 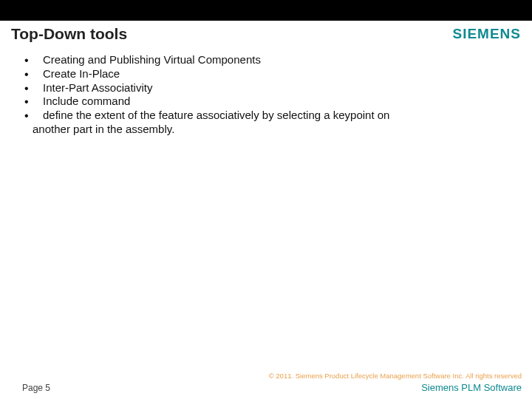 What do you see at coordinates (98, 87) in the screenshot?
I see `bullet-text: Inter-Part Associativity` at bounding box center [98, 87].